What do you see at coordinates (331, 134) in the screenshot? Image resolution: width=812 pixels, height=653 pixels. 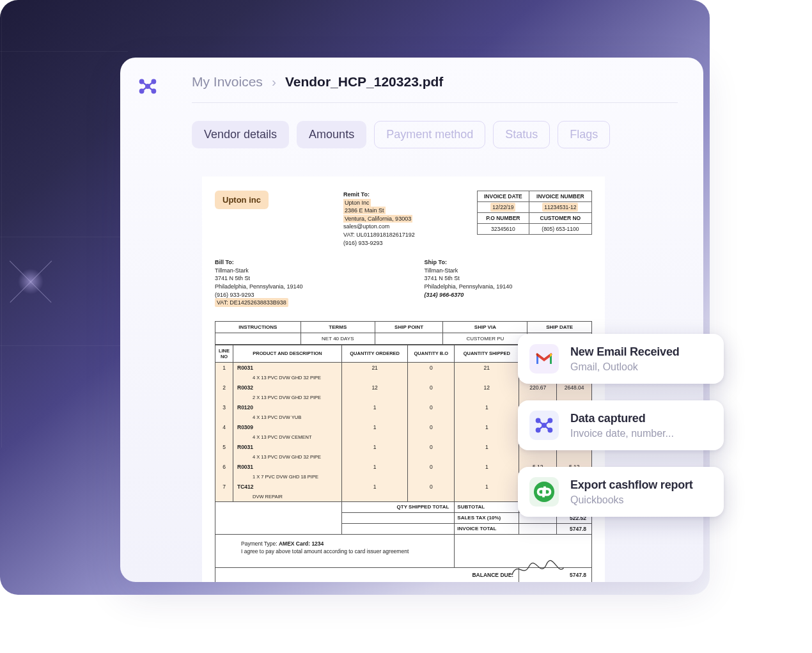 I see `tab-amounts: Amounts` at bounding box center [331, 134].